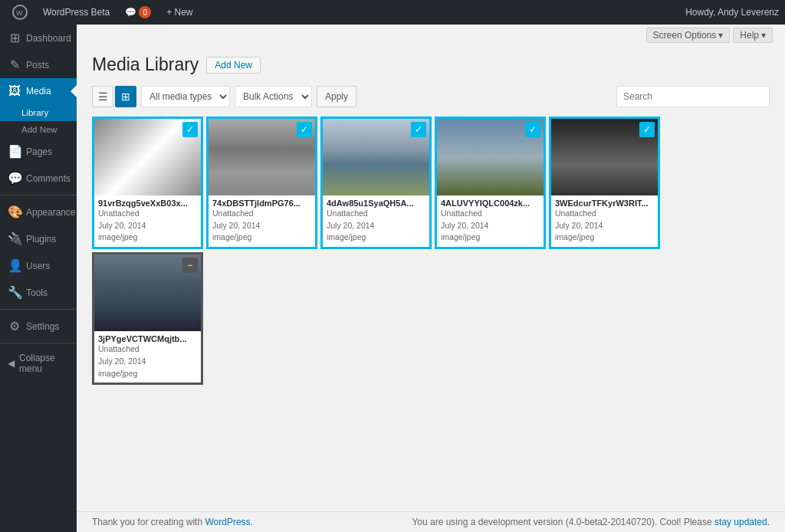 Image resolution: width=785 pixels, height=532 pixels. Describe the element at coordinates (49, 38) in the screenshot. I see `sidebar-item-label: Dashboard` at that location.